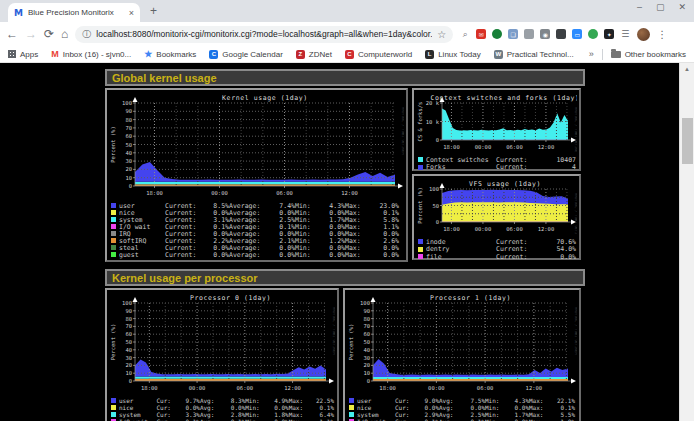  I want to click on svg-text: RRDTOOL / TOBI OETIKER, so click(334, 331).